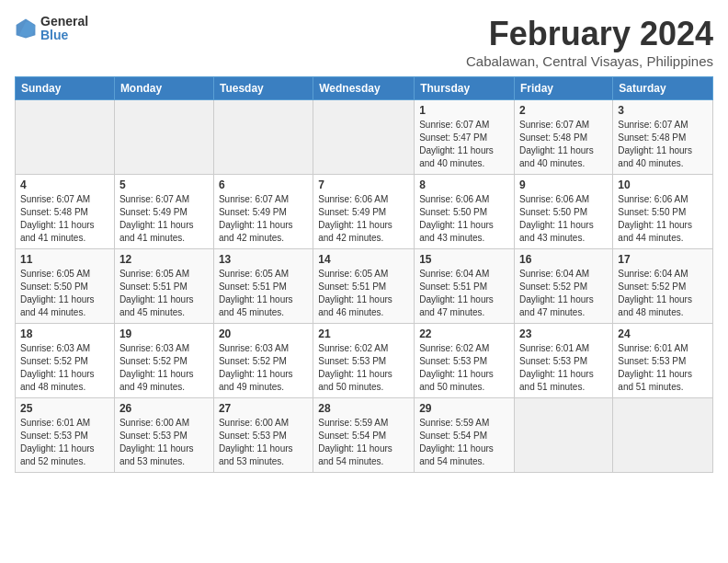  What do you see at coordinates (263, 287) in the screenshot?
I see `calendar-cell: 13Sunrise: 6:05 AM Sunset: 5:51 PM Dayli…` at bounding box center [263, 287].